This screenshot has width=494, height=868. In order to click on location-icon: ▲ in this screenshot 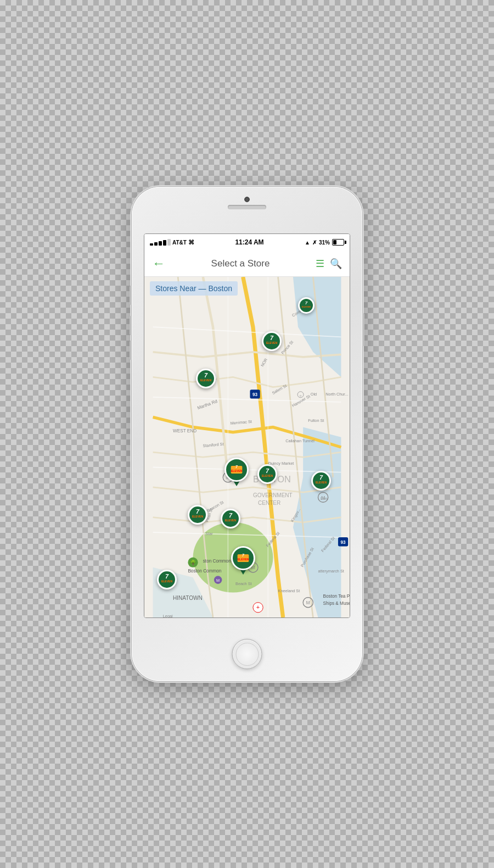, I will do `click(307, 243)`.